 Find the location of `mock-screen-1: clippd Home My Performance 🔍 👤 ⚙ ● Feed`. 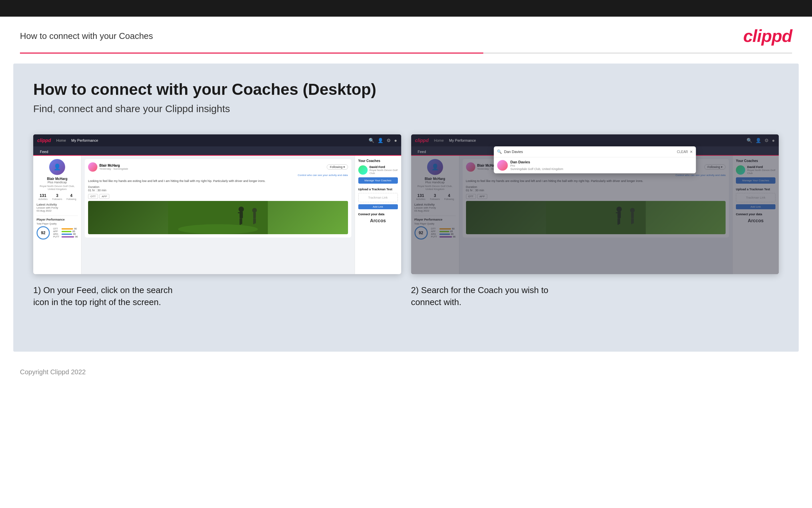

mock-screen-1: clippd Home My Performance 🔍 👤 ⚙ ● Feed is located at coordinates (217, 204).